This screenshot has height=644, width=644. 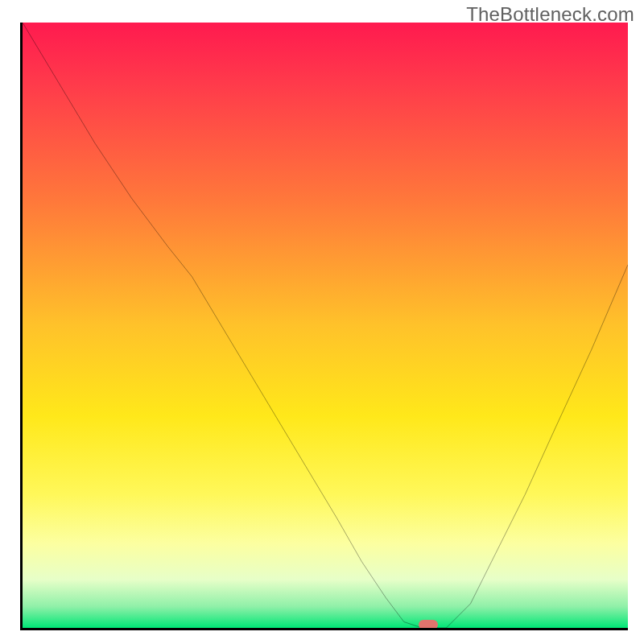 I want to click on optimal-marker, so click(x=428, y=625).